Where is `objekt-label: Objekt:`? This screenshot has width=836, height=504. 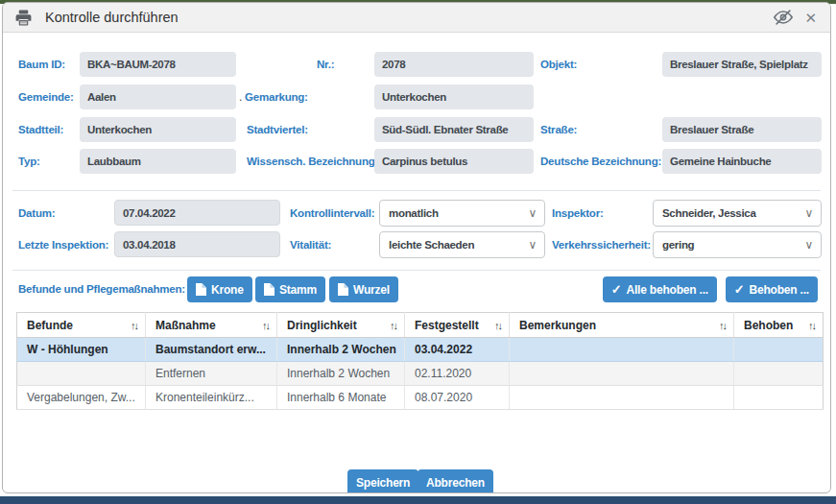 objekt-label: Objekt: is located at coordinates (559, 64).